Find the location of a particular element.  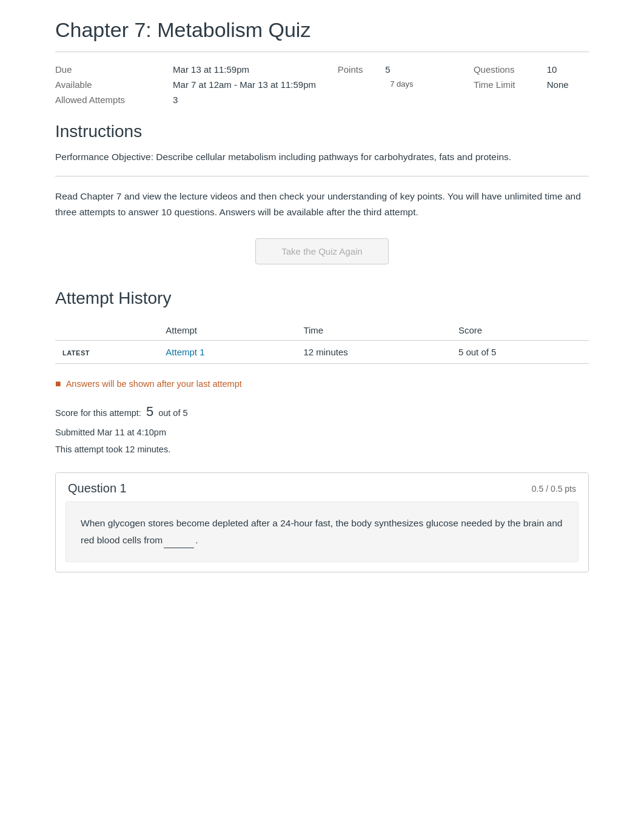

take-quiz-button: Take the Quiz Again is located at coordinates (322, 251).